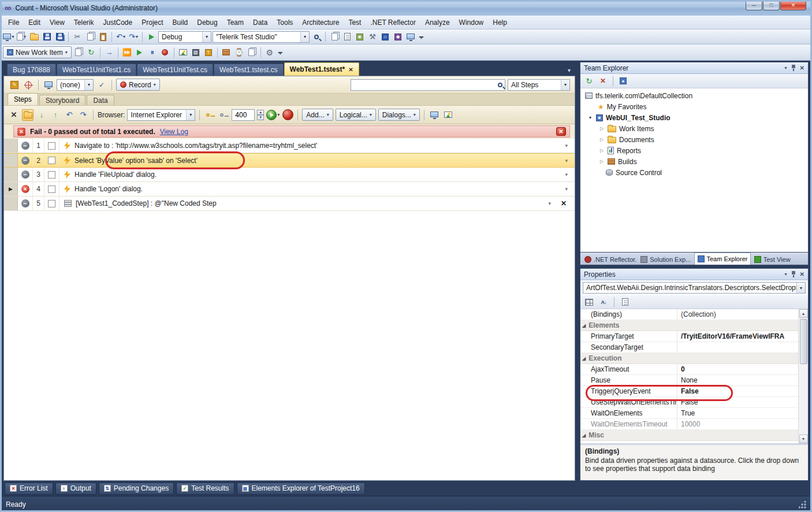 The height and width of the screenshot is (512, 812). Describe the element at coordinates (690, 414) in the screenshot. I see `property-row-waitonelements: WaitOnElements True` at that location.